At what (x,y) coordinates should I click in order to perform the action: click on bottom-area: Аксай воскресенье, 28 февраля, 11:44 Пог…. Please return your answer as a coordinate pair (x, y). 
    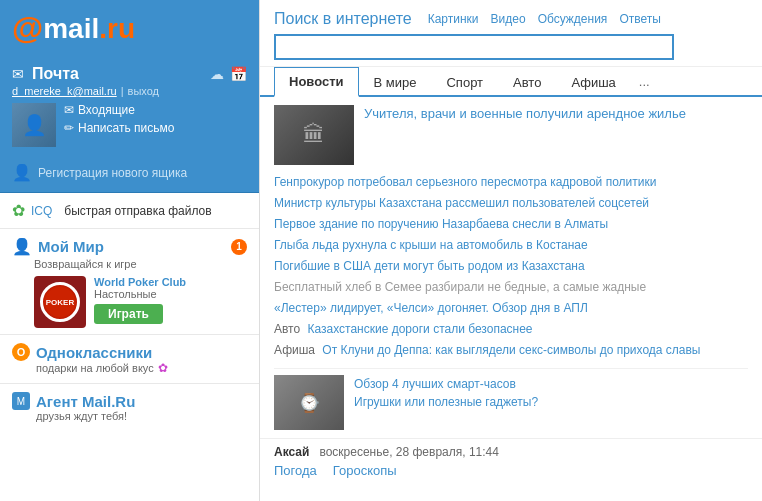
    Looking at the image, I should click on (511, 461).